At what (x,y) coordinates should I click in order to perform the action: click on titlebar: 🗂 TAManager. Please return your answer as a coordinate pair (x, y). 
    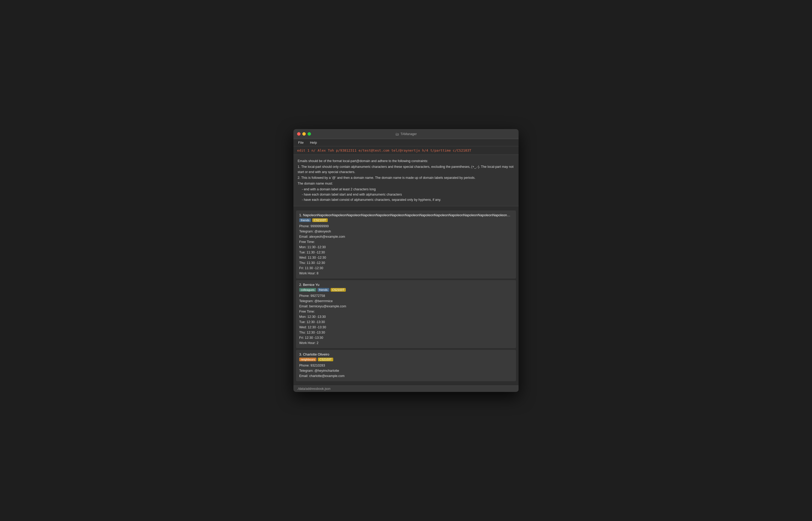
    Looking at the image, I should click on (406, 134).